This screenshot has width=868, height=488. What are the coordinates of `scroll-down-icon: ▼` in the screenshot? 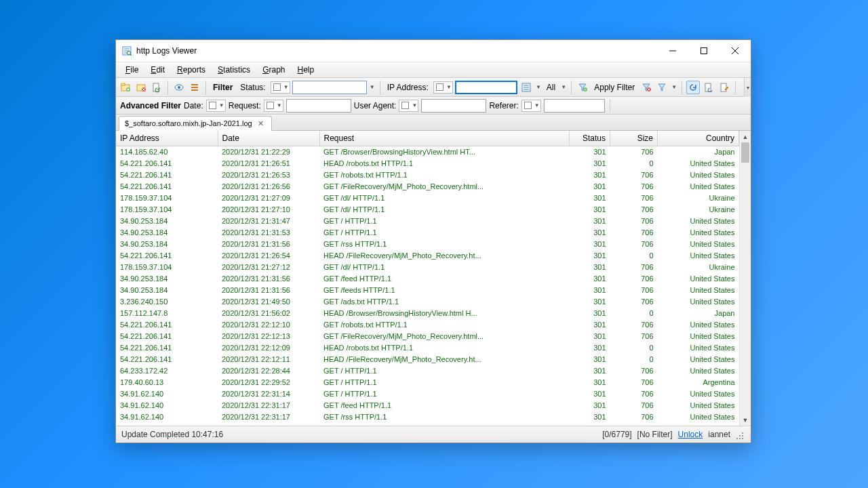 It's located at (745, 420).